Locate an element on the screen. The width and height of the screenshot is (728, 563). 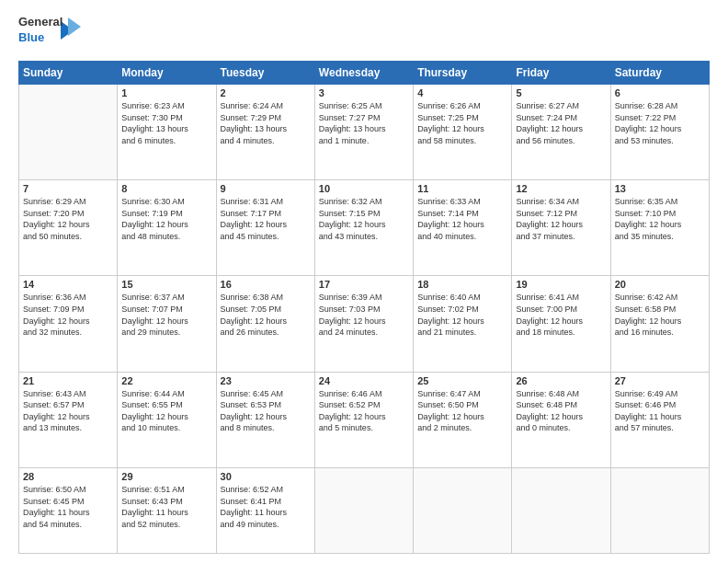
day-number: 29 is located at coordinates (166, 477).